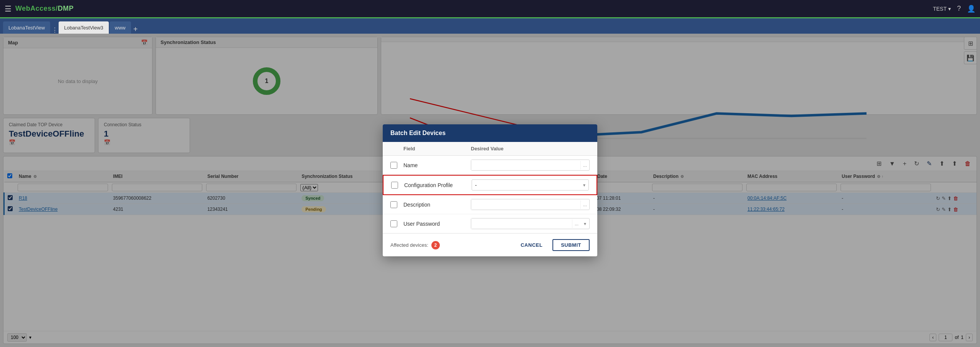 The width and height of the screenshot is (980, 347). Describe the element at coordinates (434, 165) in the screenshot. I see `modal-name-label: Name` at that location.